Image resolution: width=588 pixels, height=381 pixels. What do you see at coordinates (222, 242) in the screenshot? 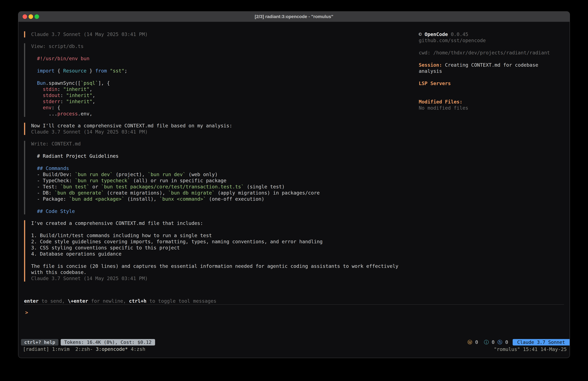
I see `terminal-line: 2. Code style guidelines covering import…` at bounding box center [222, 242].